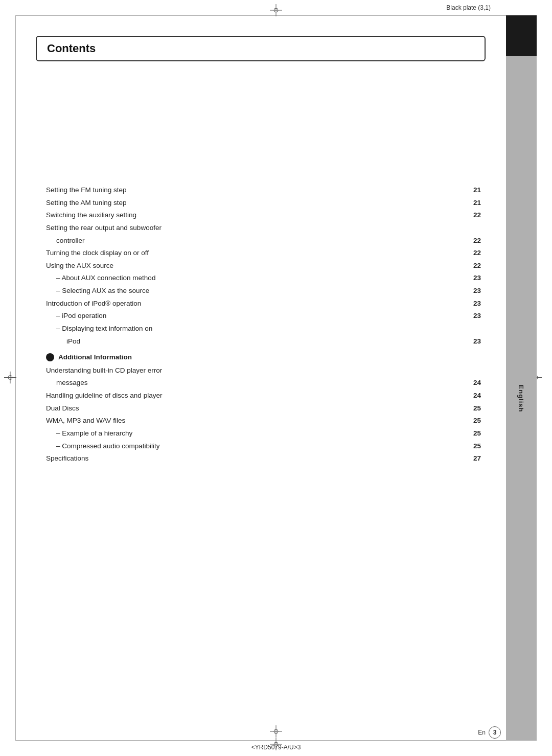  Describe the element at coordinates (266, 383) in the screenshot. I see `toc-item-messages: messages 24` at that location.